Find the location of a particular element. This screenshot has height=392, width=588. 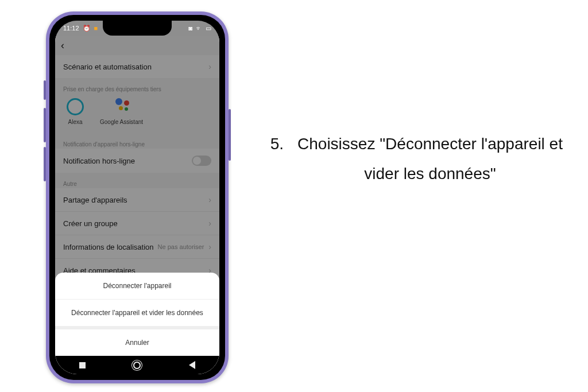

nav-home-icon is located at coordinates (137, 365).